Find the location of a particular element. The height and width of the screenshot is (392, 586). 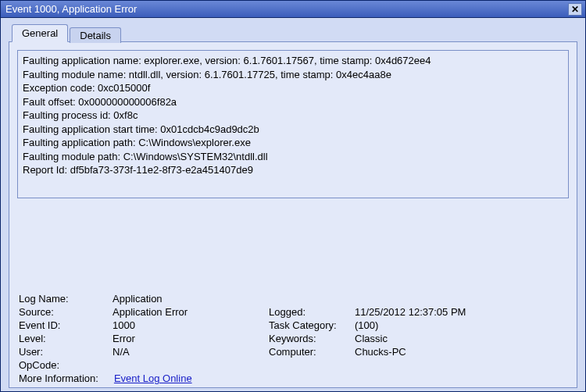

more-info-row: More Information: Event Log Online is located at coordinates (294, 378).